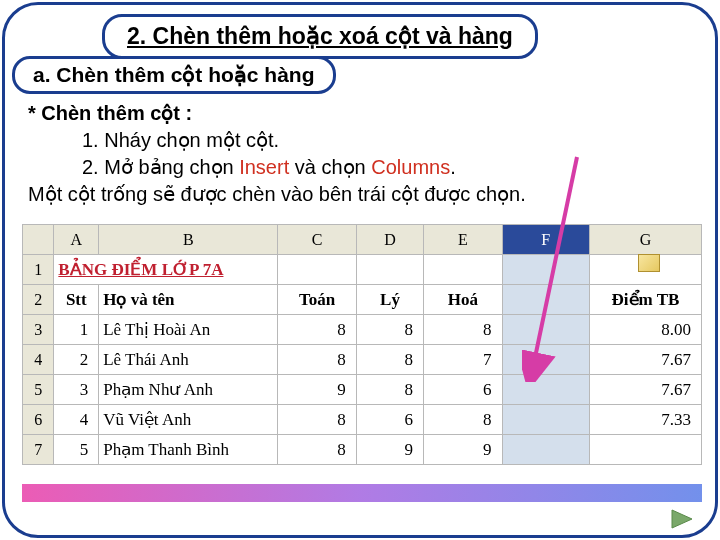  I want to click on subsection-title: a. Chèn thêm cột hoặc hàng, so click(174, 75).